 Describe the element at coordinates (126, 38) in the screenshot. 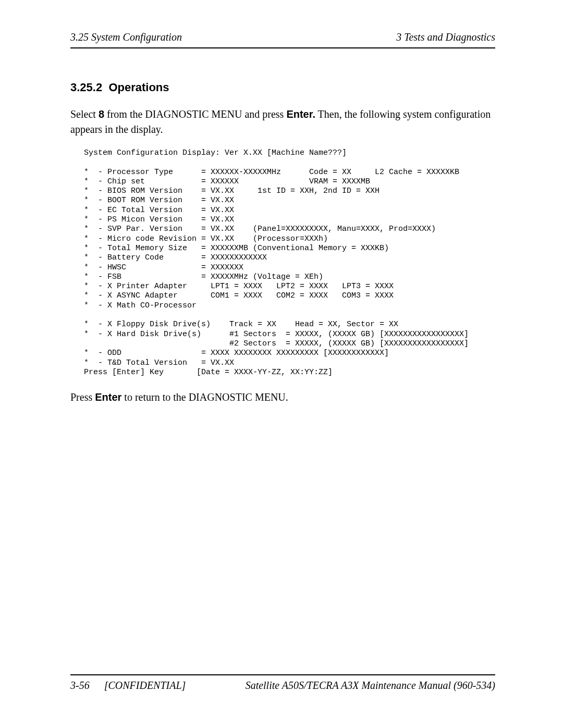

I see `header-left: 3.25 System Configuration` at that location.